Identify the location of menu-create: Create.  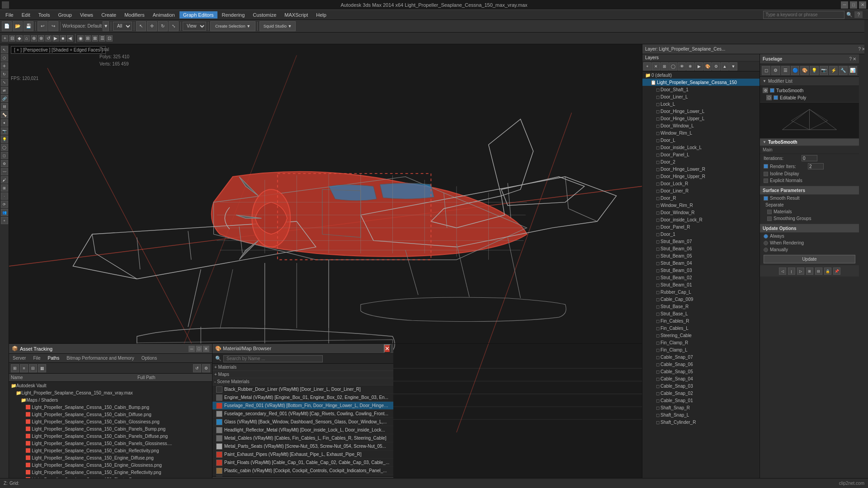
(108, 15).